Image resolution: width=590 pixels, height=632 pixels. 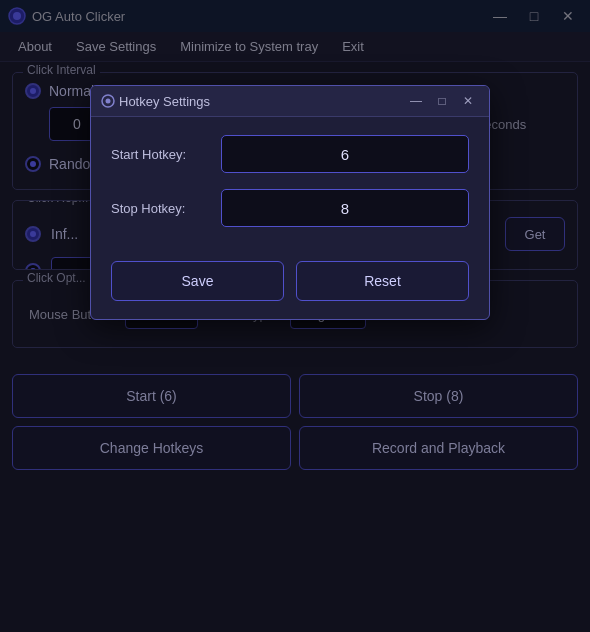 I want to click on start-hotkey-input, so click(x=345, y=154).